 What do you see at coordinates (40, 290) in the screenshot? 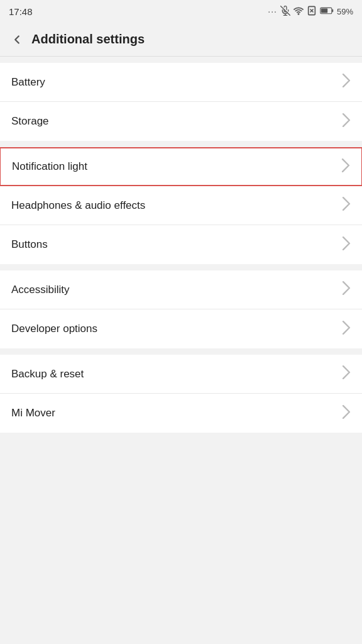
I see `settings-label-accessibility: Accessibility` at bounding box center [40, 290].